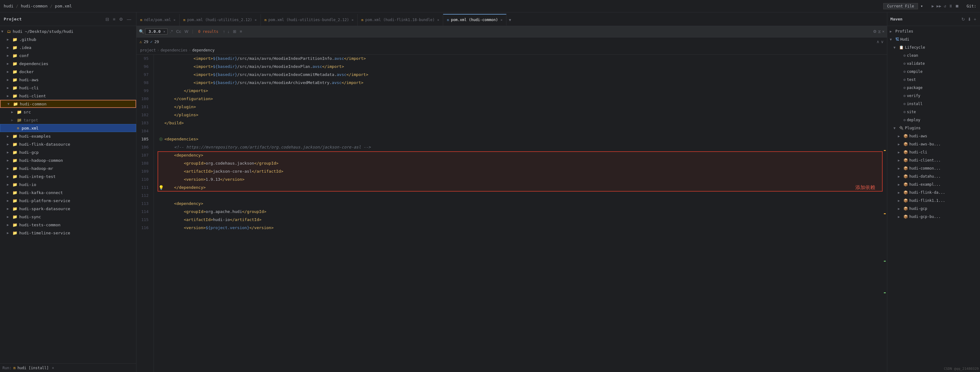 This screenshot has width=980, height=372. What do you see at coordinates (934, 144) in the screenshot?
I see `maven-plugin-hudi-aws-bu: ▶ 📦 hudi-aws-bu...` at bounding box center [934, 144].